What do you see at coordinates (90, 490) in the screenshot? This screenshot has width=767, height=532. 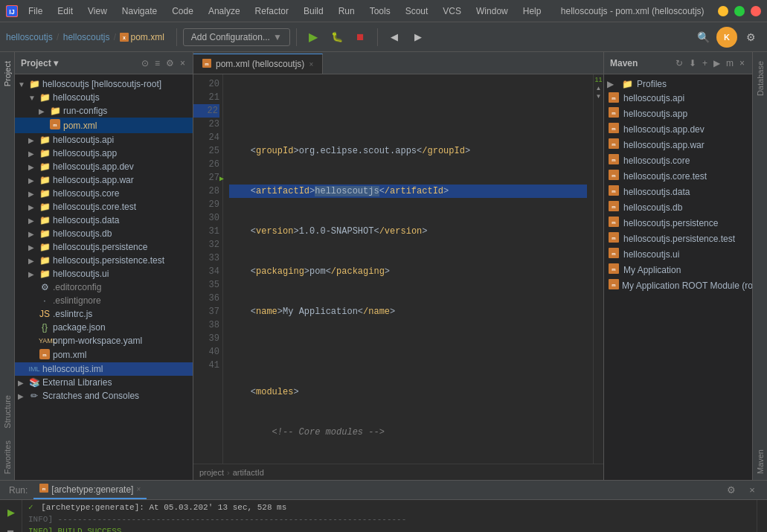 I see `run-tab-archetype: m [archetype:generate] ×` at bounding box center [90, 490].